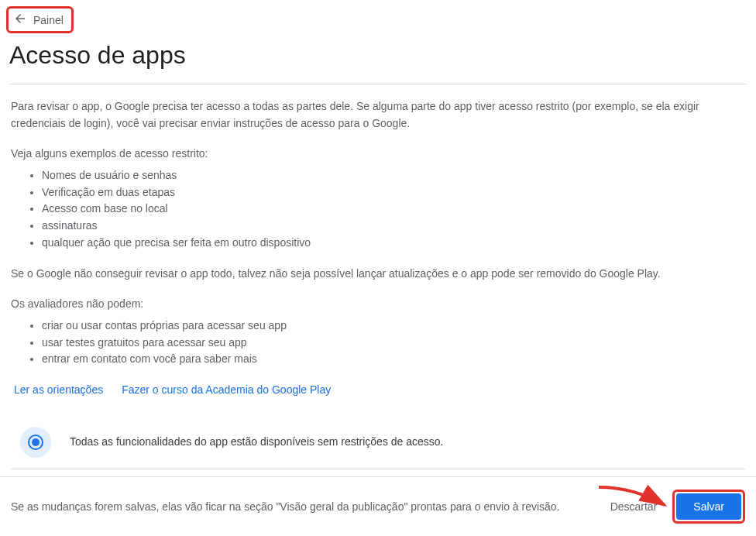 Image resolution: width=756 pixels, height=536 pixels. What do you see at coordinates (380, 390) in the screenshot?
I see `help-links-row: Ler as orientações Fazer o curso da Acad…` at bounding box center [380, 390].